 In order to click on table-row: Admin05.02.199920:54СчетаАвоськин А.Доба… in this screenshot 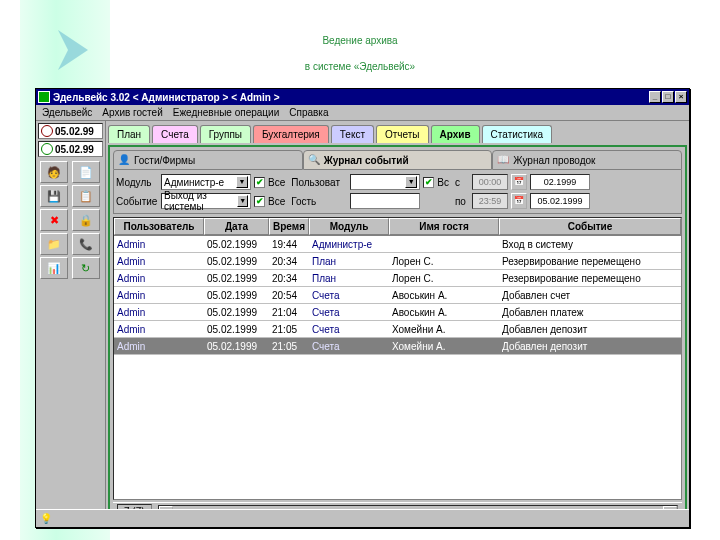, I will do `click(398, 296)`.